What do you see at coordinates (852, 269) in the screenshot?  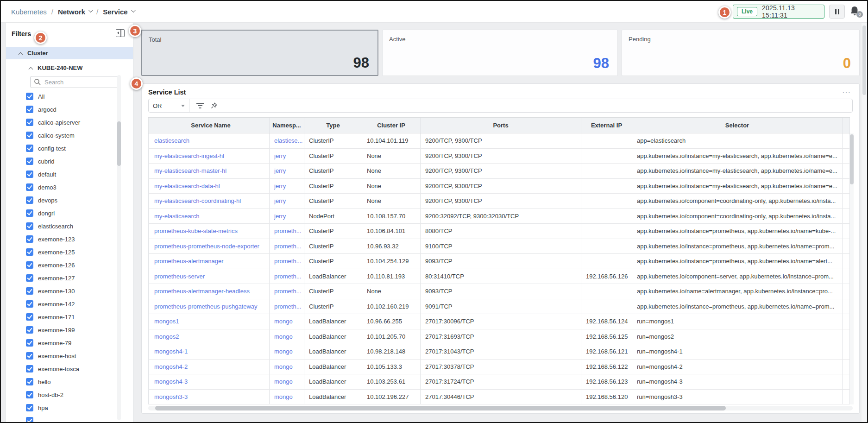 I see `table-vertical-scrollbar` at bounding box center [852, 269].